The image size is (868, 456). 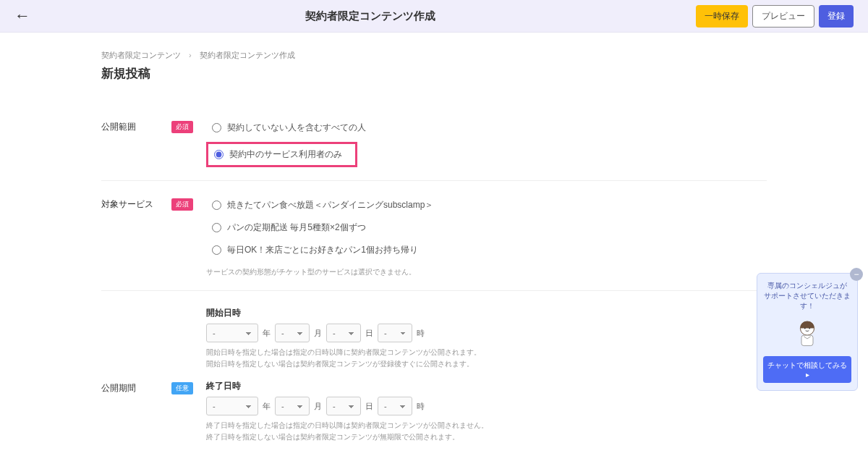 What do you see at coordinates (807, 286) in the screenshot?
I see `chat-text-1: 専属のコンシェルジュが` at bounding box center [807, 286].